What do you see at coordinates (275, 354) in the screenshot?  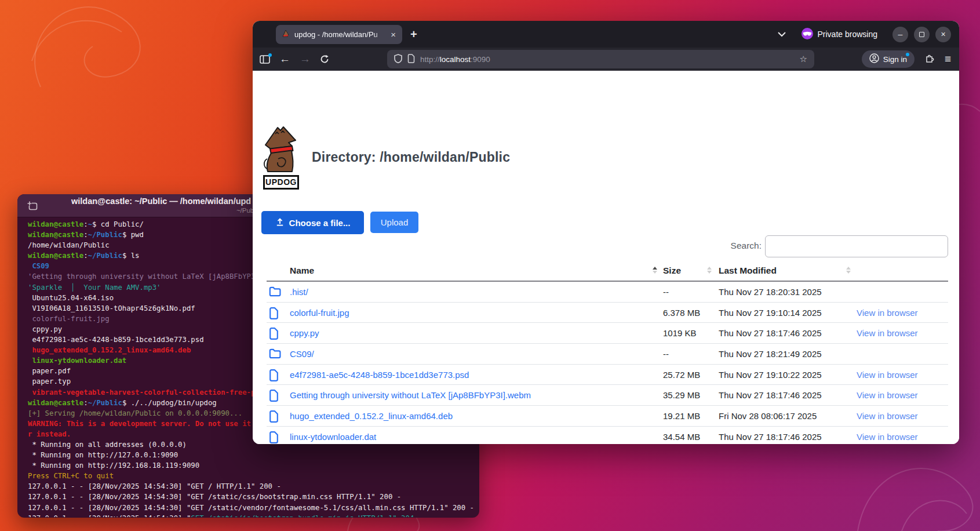 I see `folder-icon` at bounding box center [275, 354].